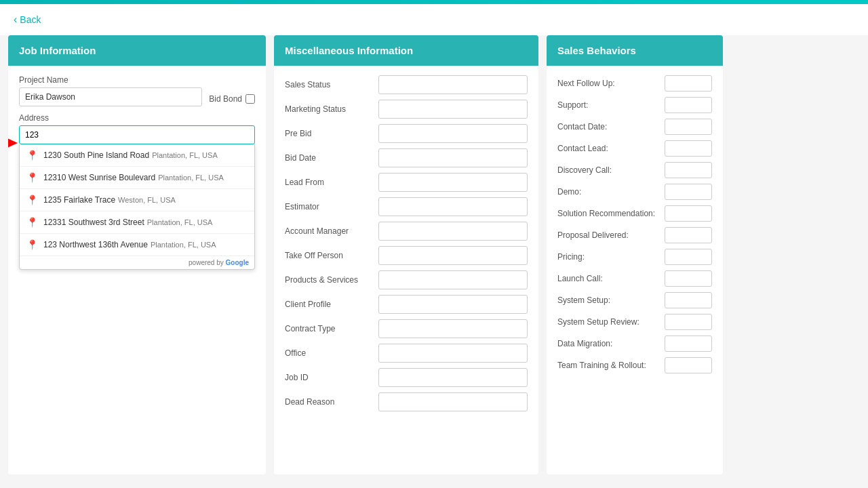 This screenshot has height=488, width=868. Describe the element at coordinates (434, 20) in the screenshot. I see `back-link: ‹ Back` at that location.